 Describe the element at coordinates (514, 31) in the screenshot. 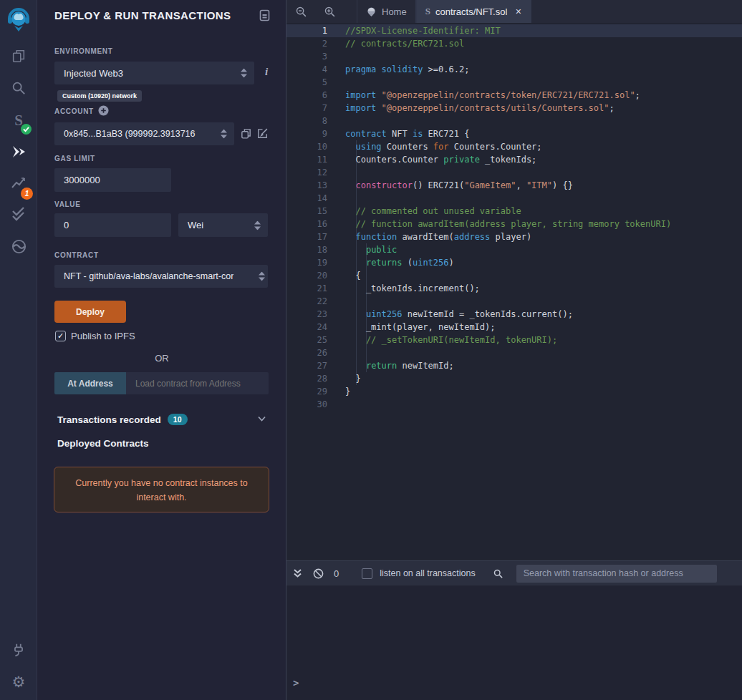

I see `code-line: 1//SPDX-License-Identifier: MIT` at that location.